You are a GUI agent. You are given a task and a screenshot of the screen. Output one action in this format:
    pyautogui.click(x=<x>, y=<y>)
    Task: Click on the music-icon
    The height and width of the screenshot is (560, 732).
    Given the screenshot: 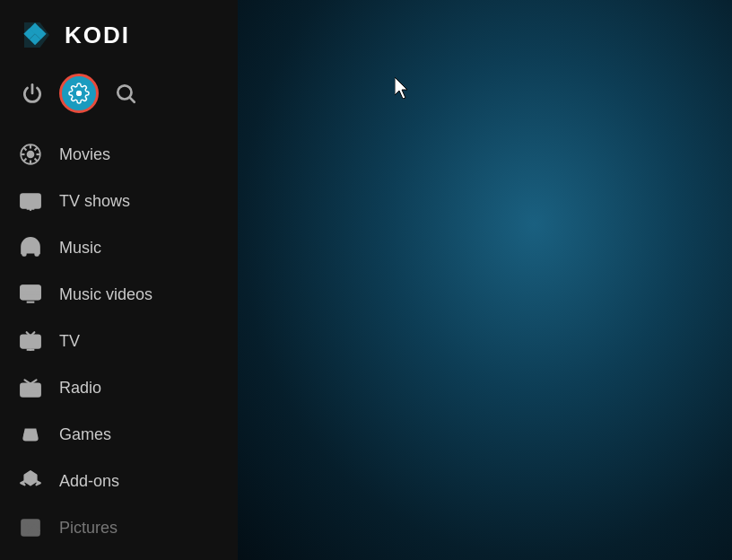 What is the action you would take?
    pyautogui.click(x=30, y=248)
    